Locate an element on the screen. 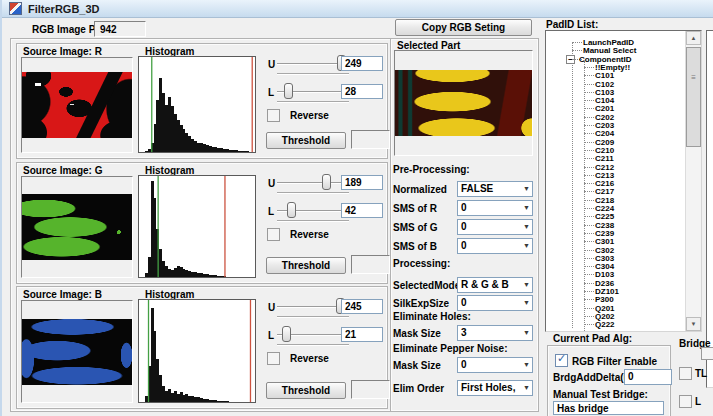  copy-rgb-setting-button: Copy RGB Seting is located at coordinates (464, 28).